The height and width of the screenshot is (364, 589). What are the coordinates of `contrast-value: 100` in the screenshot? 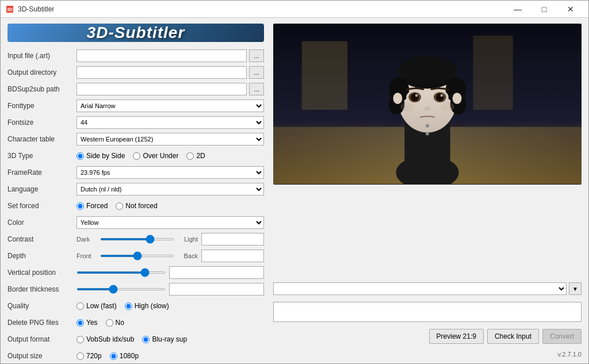 It's located at (232, 239).